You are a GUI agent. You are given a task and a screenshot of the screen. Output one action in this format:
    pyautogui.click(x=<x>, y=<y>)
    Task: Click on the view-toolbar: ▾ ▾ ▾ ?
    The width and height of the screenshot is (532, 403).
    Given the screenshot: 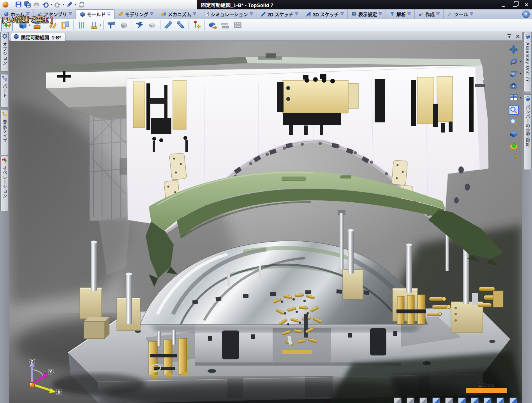 What is the action you would take?
    pyautogui.click(x=514, y=104)
    